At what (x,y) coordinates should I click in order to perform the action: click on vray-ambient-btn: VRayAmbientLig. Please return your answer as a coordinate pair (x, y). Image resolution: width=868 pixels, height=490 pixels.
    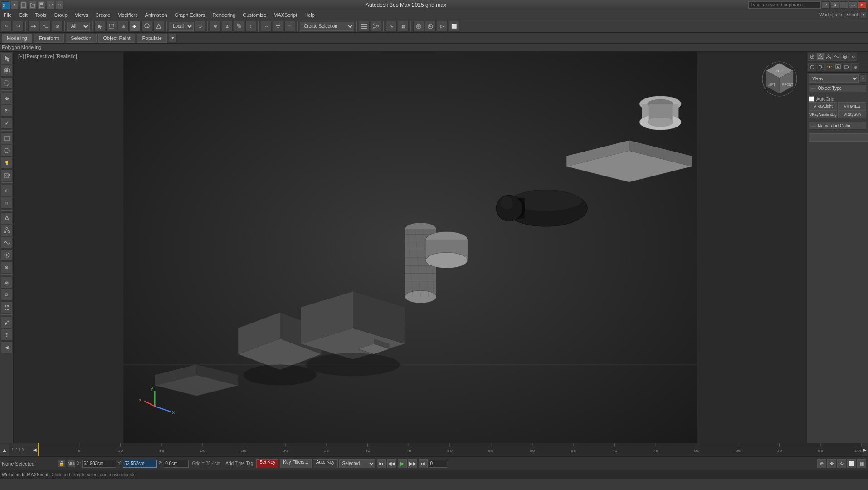
    Looking at the image, I should click on (823, 114).